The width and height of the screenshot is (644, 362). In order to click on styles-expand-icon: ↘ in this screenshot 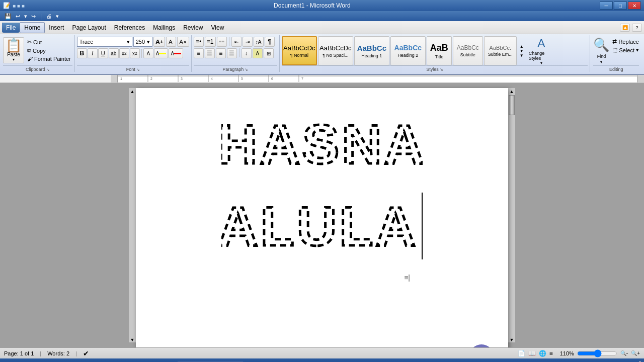, I will do `click(442, 69)`.